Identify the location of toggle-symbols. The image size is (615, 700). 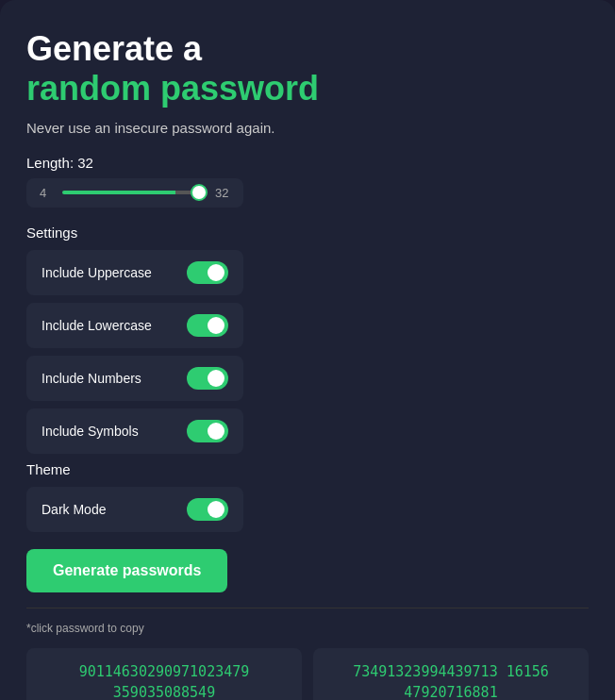
(208, 431).